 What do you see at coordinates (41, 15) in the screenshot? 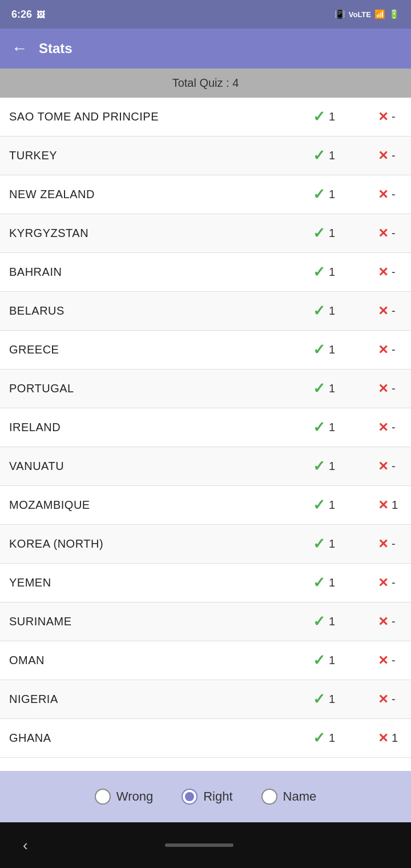
I see `photo-icon: 🖼` at bounding box center [41, 15].